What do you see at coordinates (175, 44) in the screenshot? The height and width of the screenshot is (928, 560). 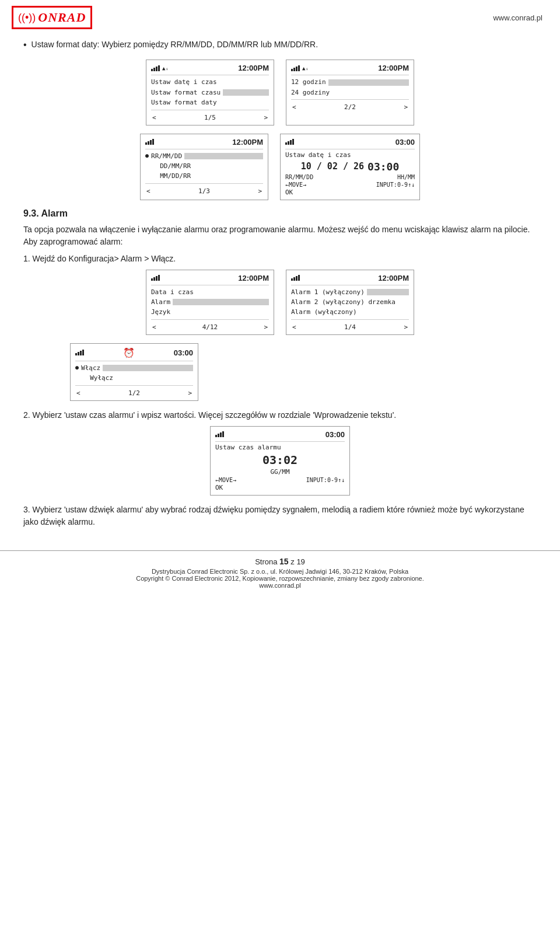 I see `bullet-text: Ustaw format daty: Wybierz pomiędzy RR/M…` at bounding box center [175, 44].